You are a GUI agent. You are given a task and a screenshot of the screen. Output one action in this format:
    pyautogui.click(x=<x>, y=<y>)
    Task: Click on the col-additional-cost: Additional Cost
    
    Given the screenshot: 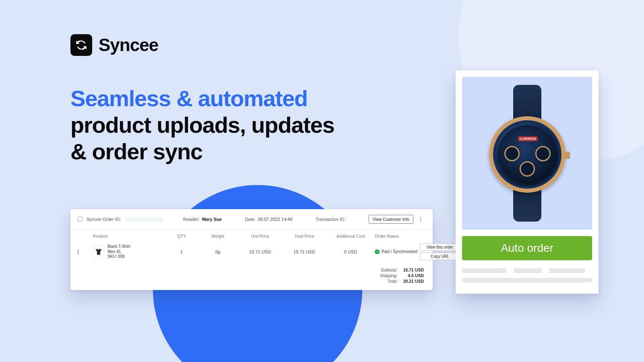 What is the action you would take?
    pyautogui.click(x=351, y=236)
    